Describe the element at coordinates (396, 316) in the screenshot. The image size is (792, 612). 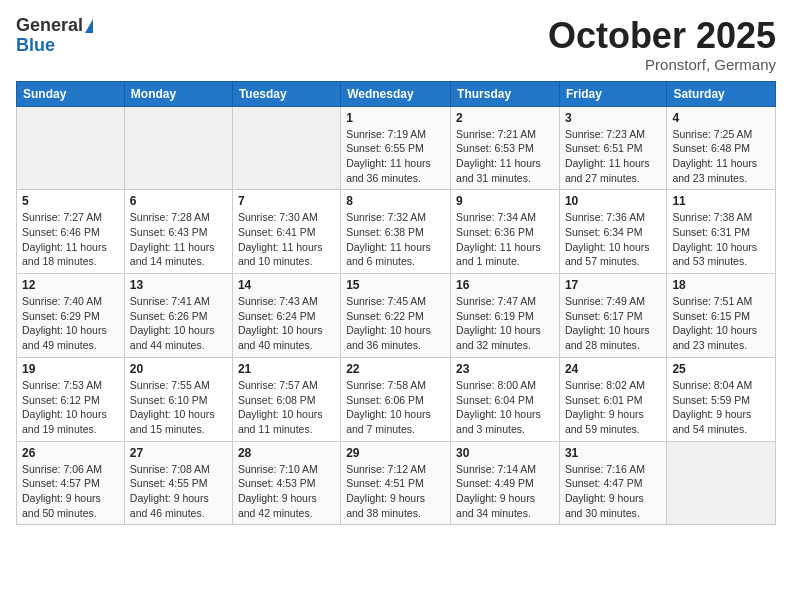
I see `calendar-week-row: 12Sunrise: 7:40 AMSunset: 6:29 PMDayligh…` at that location.